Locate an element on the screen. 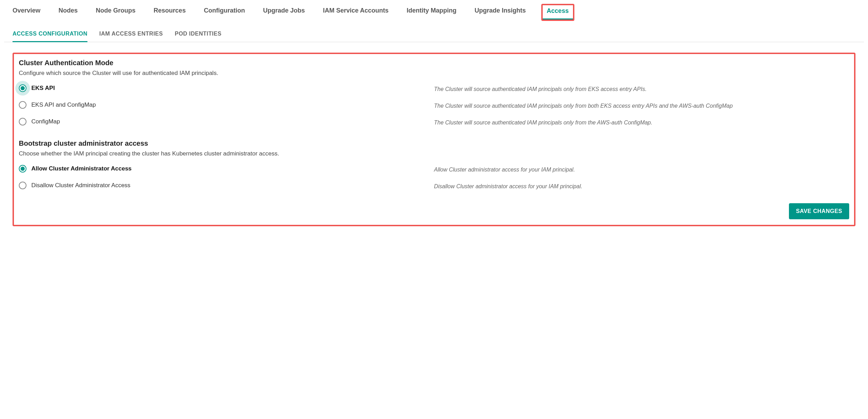 This screenshot has height=419, width=868. radio-hint: Disallow Cluster administrator access fo… is located at coordinates (642, 186).